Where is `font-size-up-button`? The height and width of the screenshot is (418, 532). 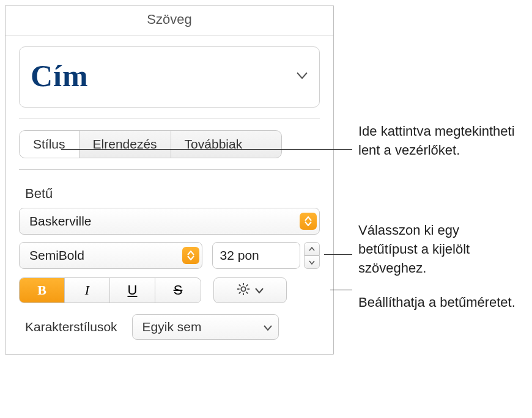
font-size-up-button is located at coordinates (312, 249).